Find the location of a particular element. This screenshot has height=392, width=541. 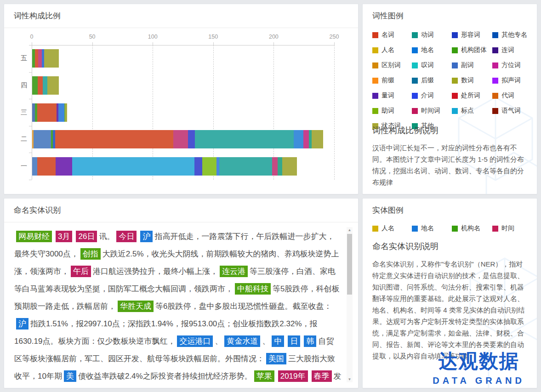

entity-legend-item-机构名: 机构名 is located at coordinates (472, 228).